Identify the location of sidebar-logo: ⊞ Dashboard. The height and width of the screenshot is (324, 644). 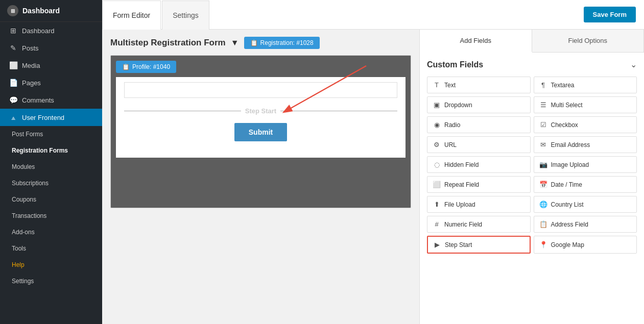
(51, 11).